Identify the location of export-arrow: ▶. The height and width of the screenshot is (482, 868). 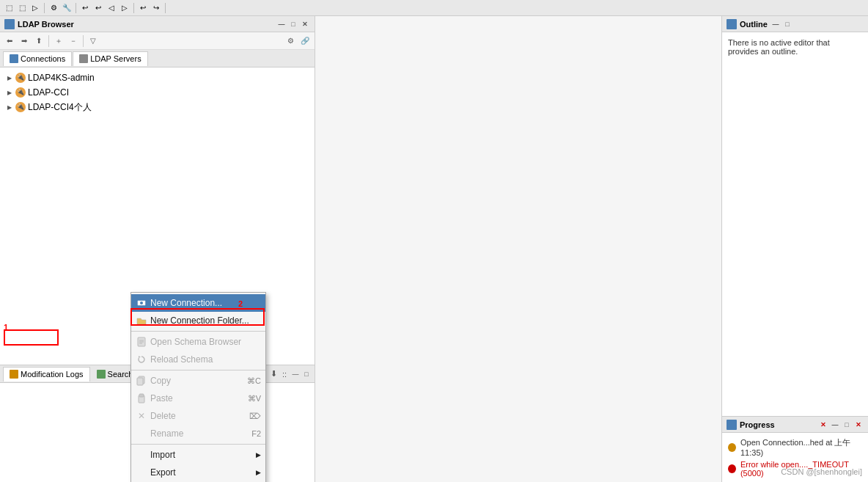
(258, 472).